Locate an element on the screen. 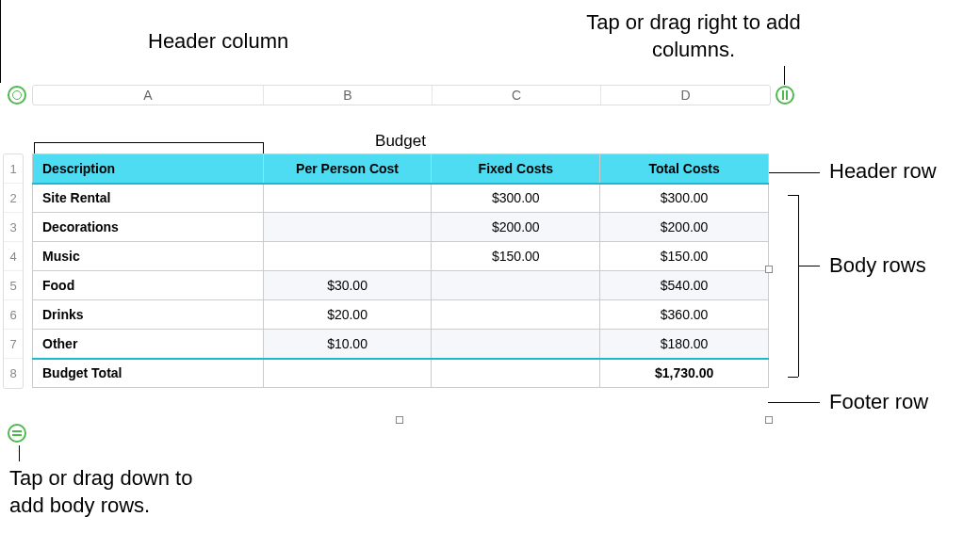 This screenshot has height=549, width=980. table-title: Budget is located at coordinates (400, 141).